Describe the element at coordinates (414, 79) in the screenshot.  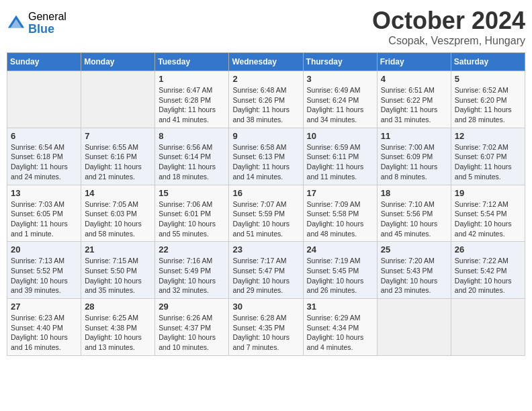
I see `day-number: 4` at that location.